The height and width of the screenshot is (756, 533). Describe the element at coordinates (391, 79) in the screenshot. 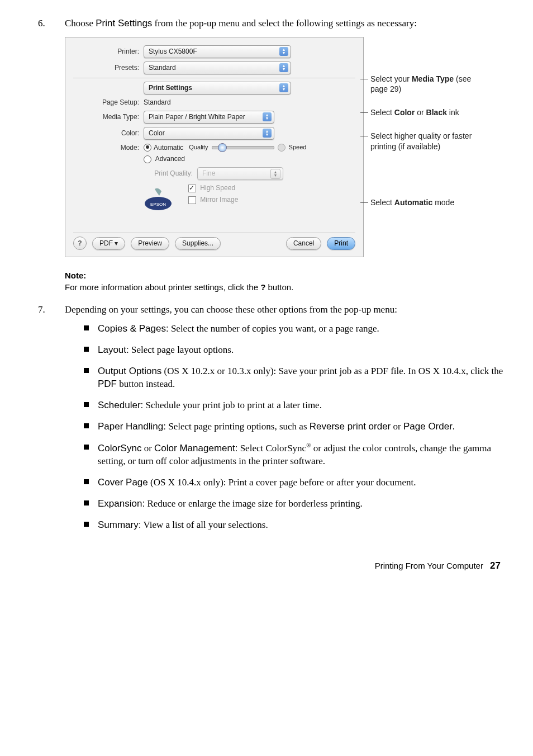

I see `co-text: Select your` at that location.